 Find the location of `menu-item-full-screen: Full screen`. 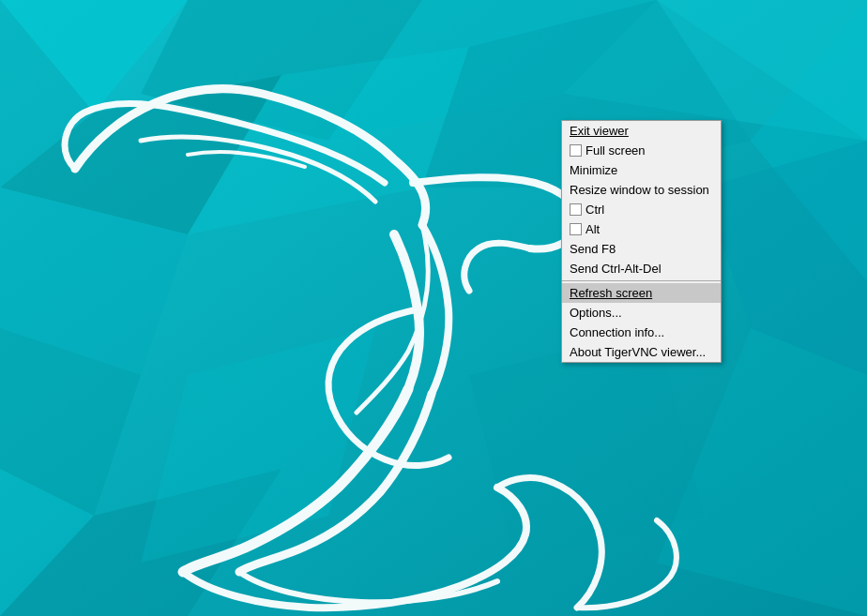

menu-item-full-screen: Full screen is located at coordinates (642, 150).